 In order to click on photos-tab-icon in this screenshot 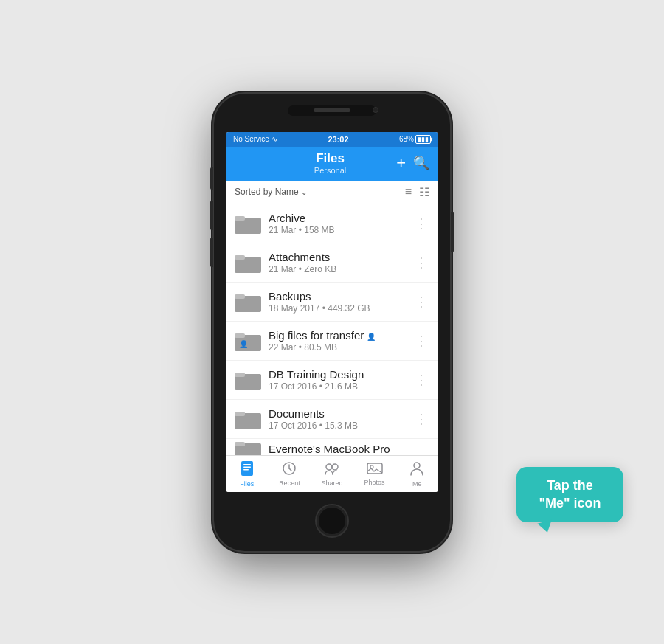, I will do `click(375, 469)`.